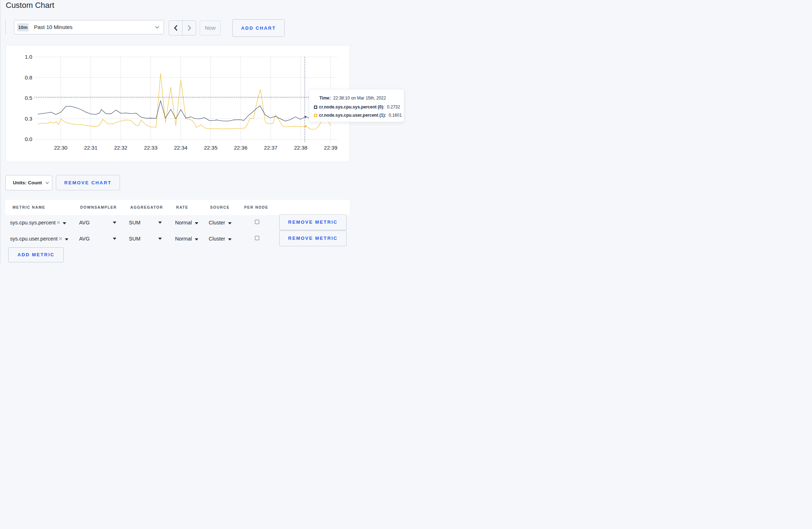 The width and height of the screenshot is (812, 529). I want to click on svg-text: 22:33, so click(151, 147).